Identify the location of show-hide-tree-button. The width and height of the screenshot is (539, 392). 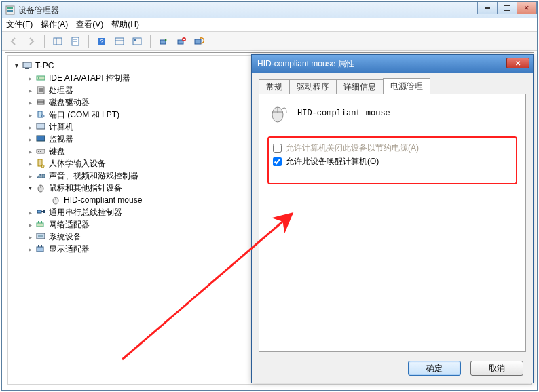
(58, 41).